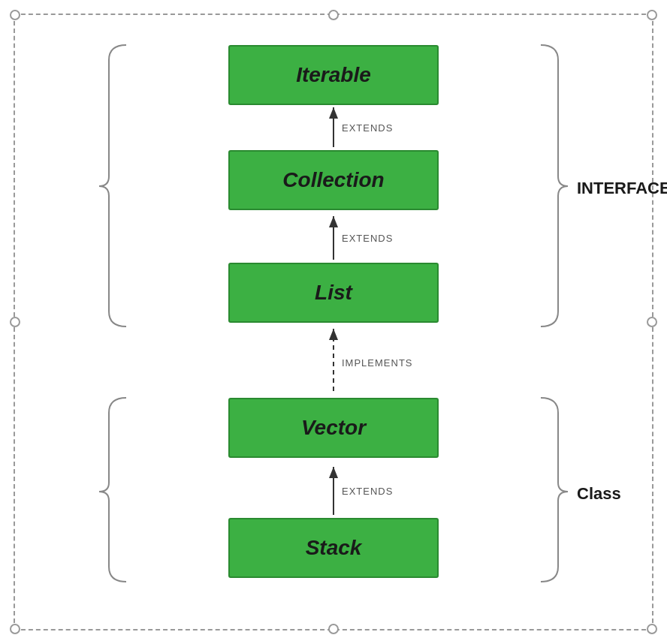  Describe the element at coordinates (334, 75) in the screenshot. I see `iterable-box: Iterable` at that location.